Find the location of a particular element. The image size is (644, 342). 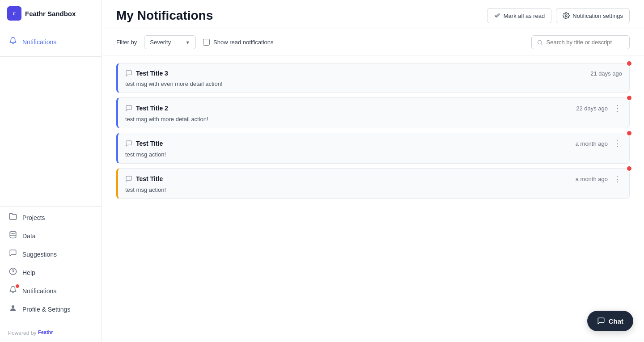

notification-body-4: test msg action! is located at coordinates (374, 190).